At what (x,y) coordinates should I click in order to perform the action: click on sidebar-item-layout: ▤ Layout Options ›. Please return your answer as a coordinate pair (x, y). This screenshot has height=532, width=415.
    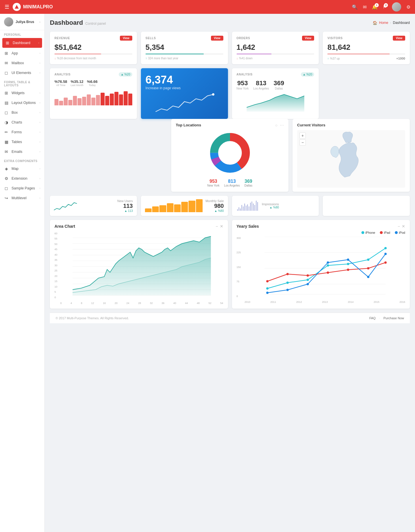
    Looking at the image, I should click on (22, 103).